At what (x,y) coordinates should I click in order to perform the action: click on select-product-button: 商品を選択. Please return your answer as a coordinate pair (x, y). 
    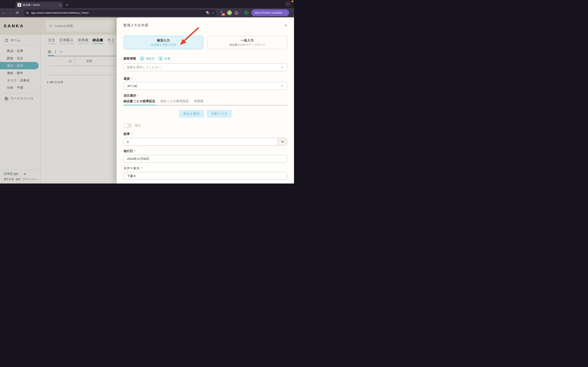
    Looking at the image, I should click on (191, 114).